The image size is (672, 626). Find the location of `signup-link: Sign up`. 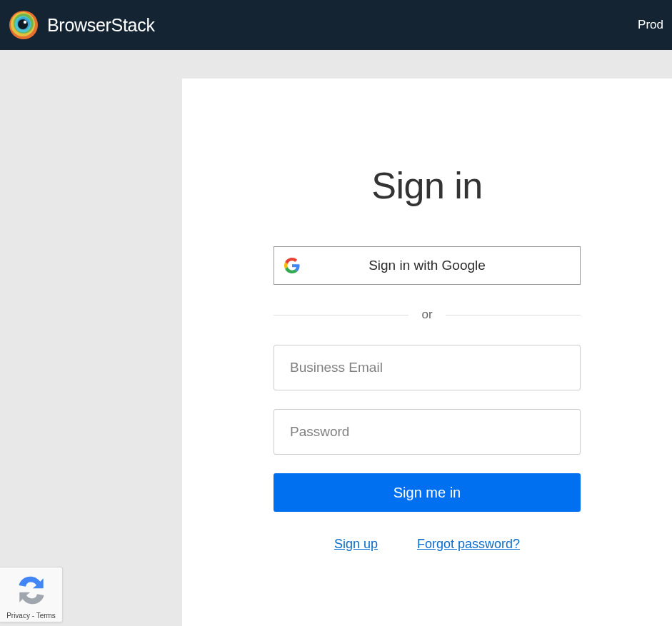

signup-link: Sign up is located at coordinates (356, 544).